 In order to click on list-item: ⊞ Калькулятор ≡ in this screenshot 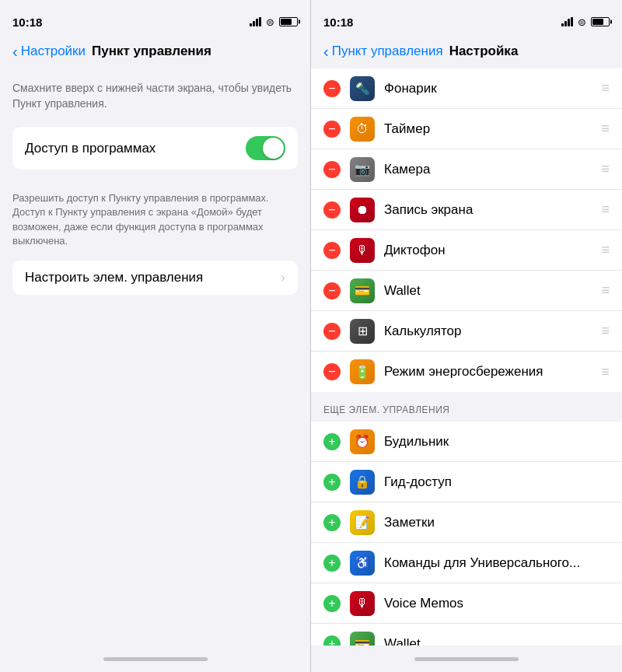, I will do `click(466, 331)`.